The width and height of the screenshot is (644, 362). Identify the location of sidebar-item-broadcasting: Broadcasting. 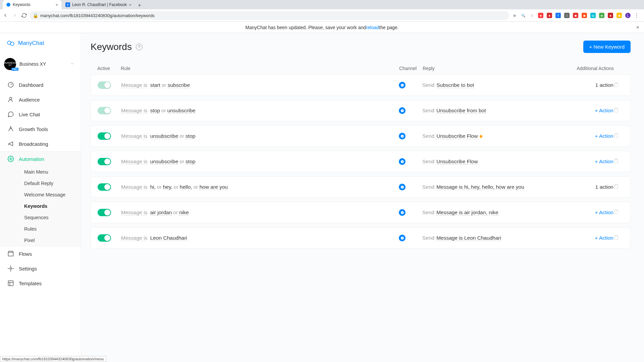
(40, 144).